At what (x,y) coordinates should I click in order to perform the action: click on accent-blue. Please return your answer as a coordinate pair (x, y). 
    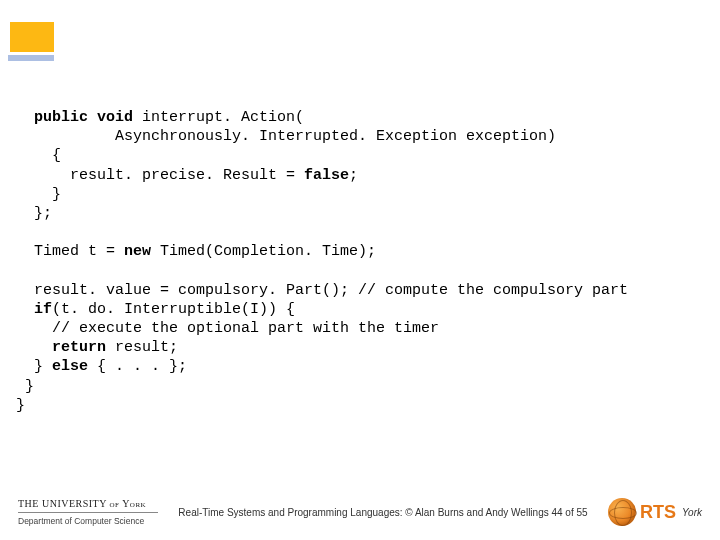
    Looking at the image, I should click on (31, 58).